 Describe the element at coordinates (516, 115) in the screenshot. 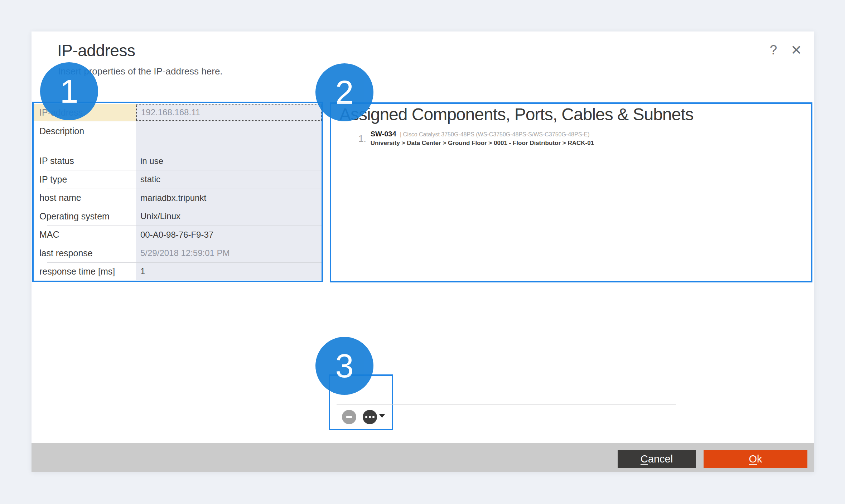

I see `assigned-components-heading: Assigned Components, Ports, Cables & Sub…` at that location.